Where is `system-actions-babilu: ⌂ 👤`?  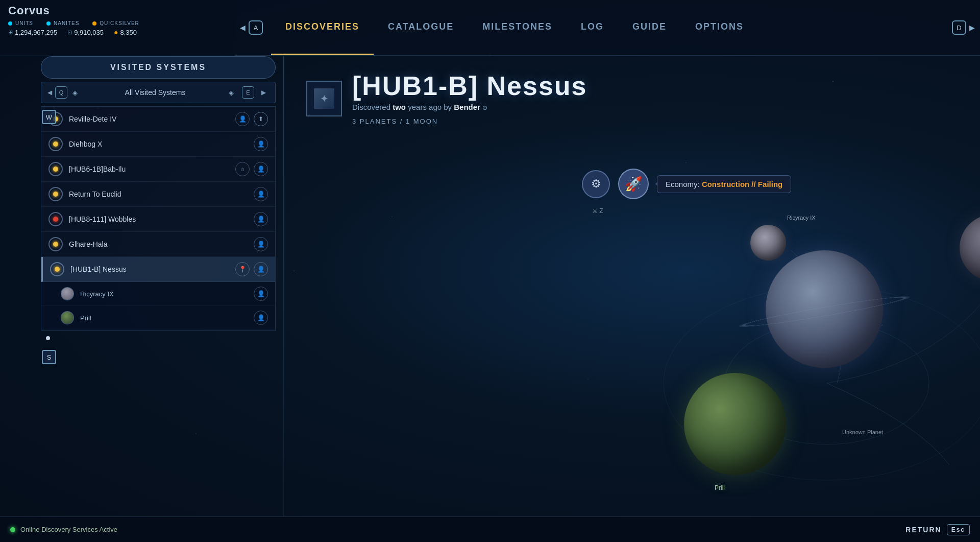 system-actions-babilu: ⌂ 👤 is located at coordinates (252, 169).